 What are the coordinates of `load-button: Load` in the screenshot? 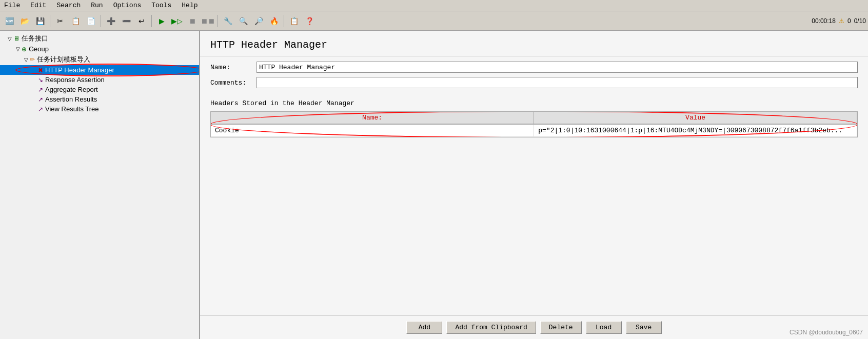 It's located at (604, 327).